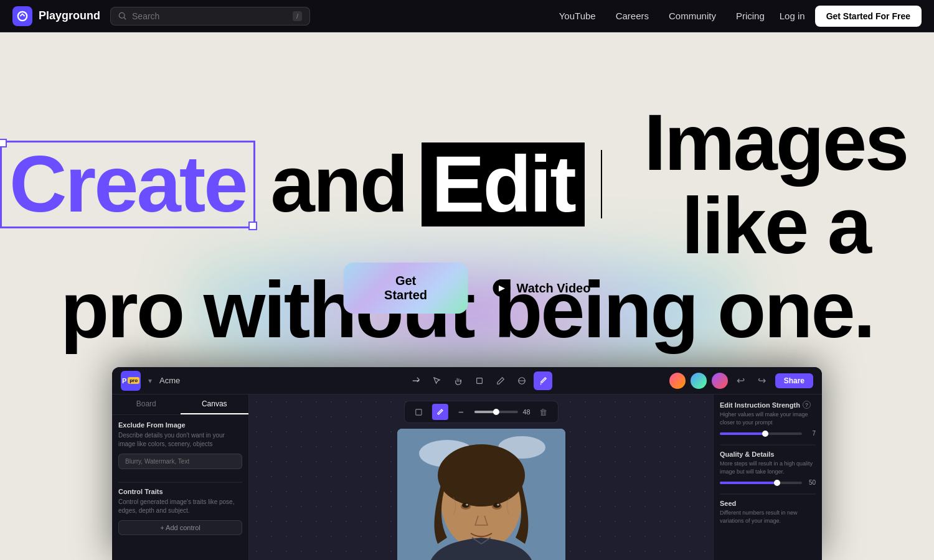  What do you see at coordinates (750, 16) in the screenshot?
I see `nav-pricing: Pricing` at bounding box center [750, 16].